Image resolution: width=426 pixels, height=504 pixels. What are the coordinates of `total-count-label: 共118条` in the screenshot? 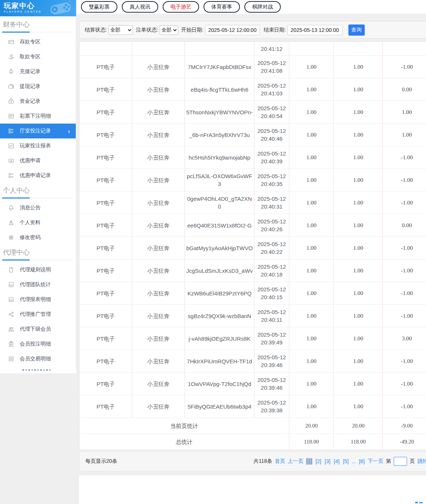 It's located at (263, 461).